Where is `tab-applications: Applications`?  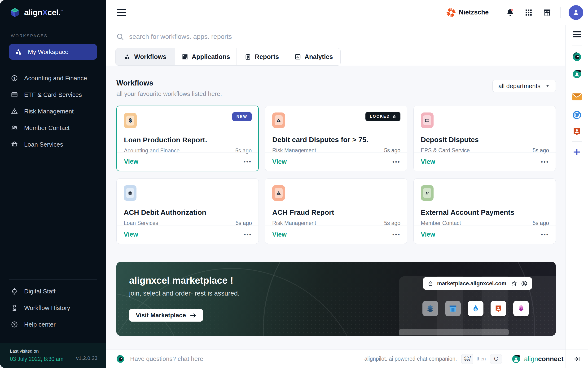
tab-applications: Applications is located at coordinates (206, 57).